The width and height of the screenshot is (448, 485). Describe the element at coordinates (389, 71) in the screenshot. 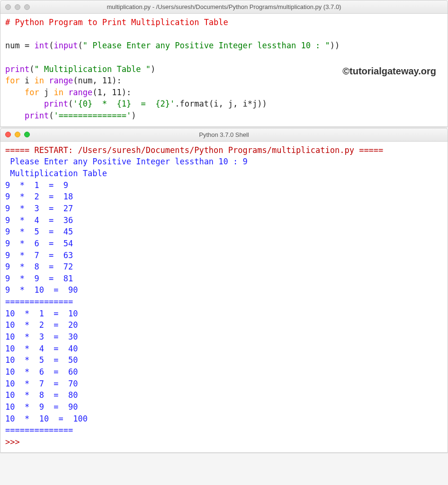

I see `watermark: ©tutorialgateway.org` at that location.